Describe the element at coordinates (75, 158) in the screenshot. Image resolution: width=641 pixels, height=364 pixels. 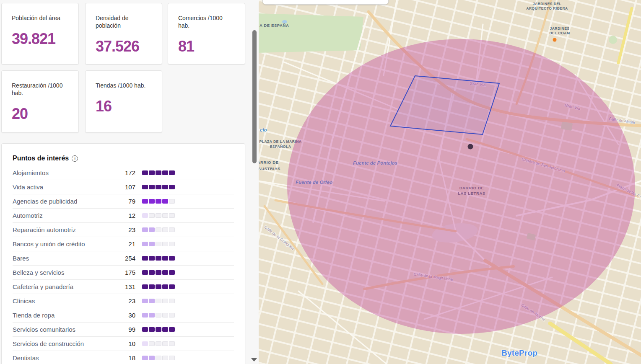
I see `info-icon: i` at that location.